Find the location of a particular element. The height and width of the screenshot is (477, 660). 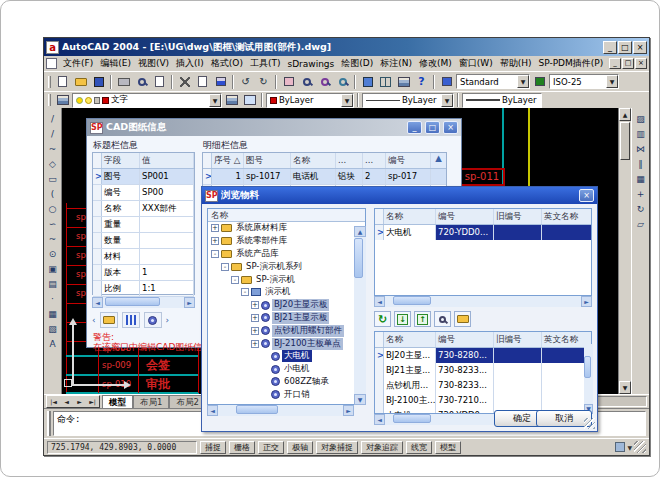

circle-icon: ○ is located at coordinates (53, 208).